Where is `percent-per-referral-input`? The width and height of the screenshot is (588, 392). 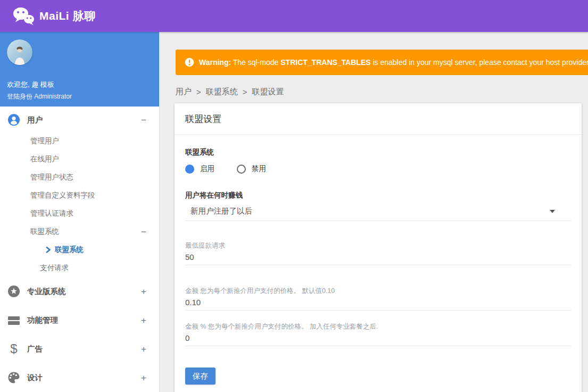 percent-per-referral-input is located at coordinates (378, 339).